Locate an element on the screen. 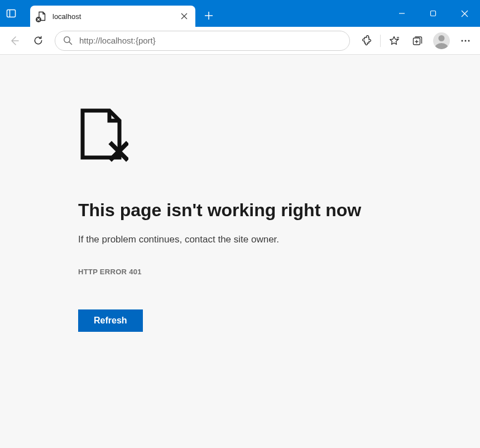 The height and width of the screenshot is (448, 480). arrow-left-icon is located at coordinates (15, 41).